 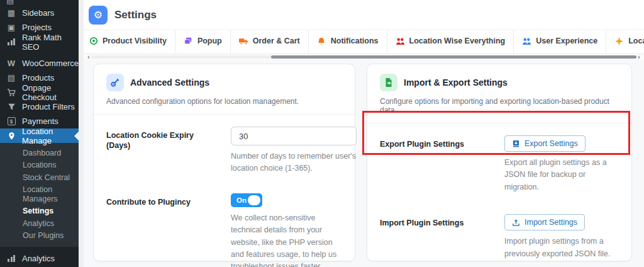 I want to click on sidebar-item-label: WooCommerce, so click(x=50, y=63).